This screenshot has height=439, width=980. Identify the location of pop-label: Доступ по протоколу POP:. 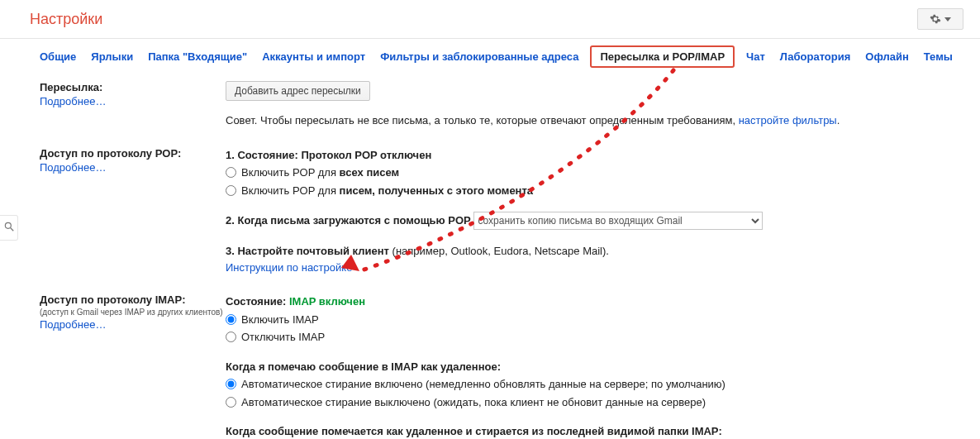
(111, 154).